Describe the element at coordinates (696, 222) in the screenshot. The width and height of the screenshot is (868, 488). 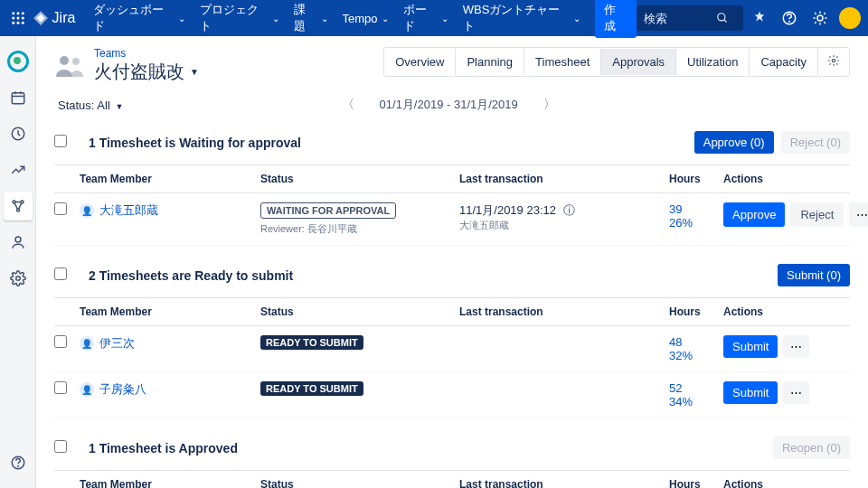
I see `hours-percent: 26%` at that location.